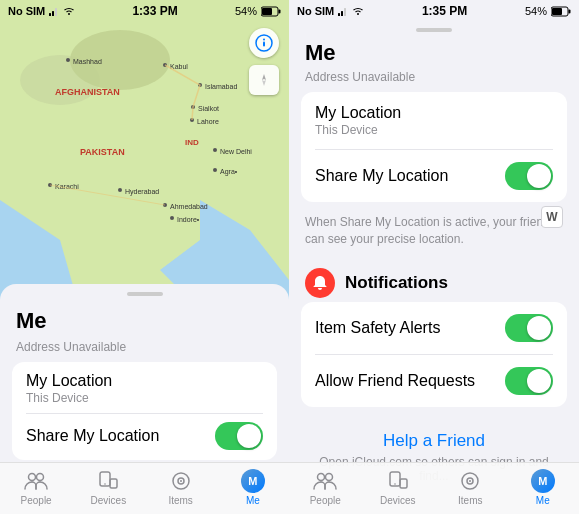 The image size is (579, 514). Describe the element at coordinates (154, 11) in the screenshot. I see `time-left: 1:33 PM` at that location.